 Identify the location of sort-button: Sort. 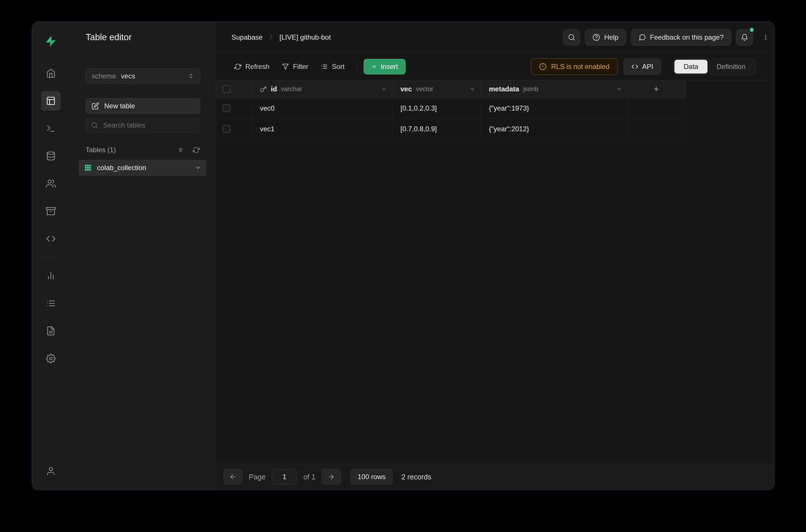
(332, 66).